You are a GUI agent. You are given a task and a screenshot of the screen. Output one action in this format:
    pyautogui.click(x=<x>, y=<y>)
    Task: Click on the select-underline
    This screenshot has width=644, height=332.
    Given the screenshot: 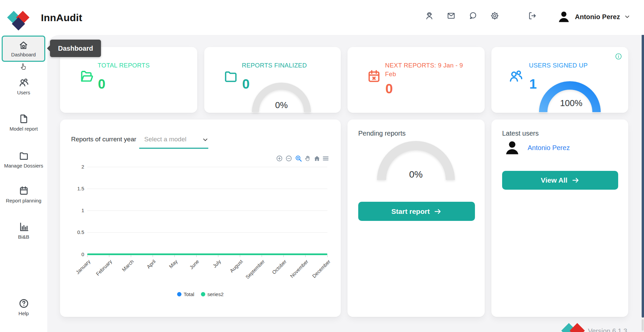 What is the action you would take?
    pyautogui.click(x=174, y=148)
    